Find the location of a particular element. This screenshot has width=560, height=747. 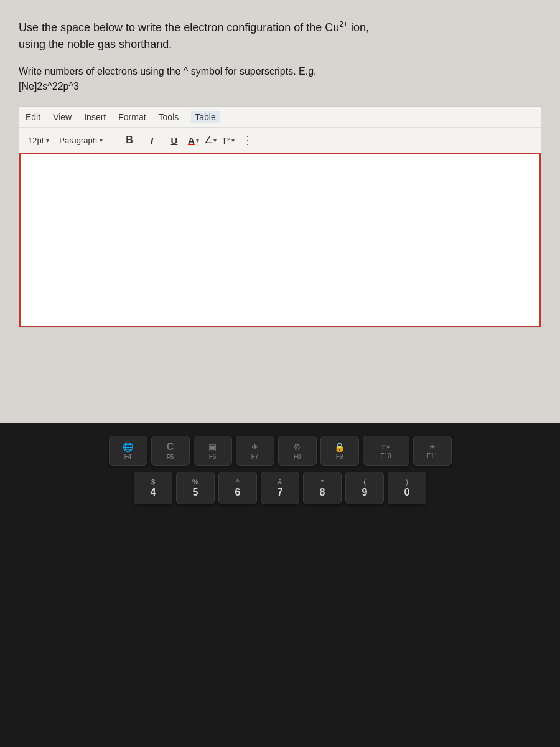

number-key-row: $ 4 % 5 ^ 6 & 7 * 8 ( 9 ) 0 is located at coordinates (280, 488).